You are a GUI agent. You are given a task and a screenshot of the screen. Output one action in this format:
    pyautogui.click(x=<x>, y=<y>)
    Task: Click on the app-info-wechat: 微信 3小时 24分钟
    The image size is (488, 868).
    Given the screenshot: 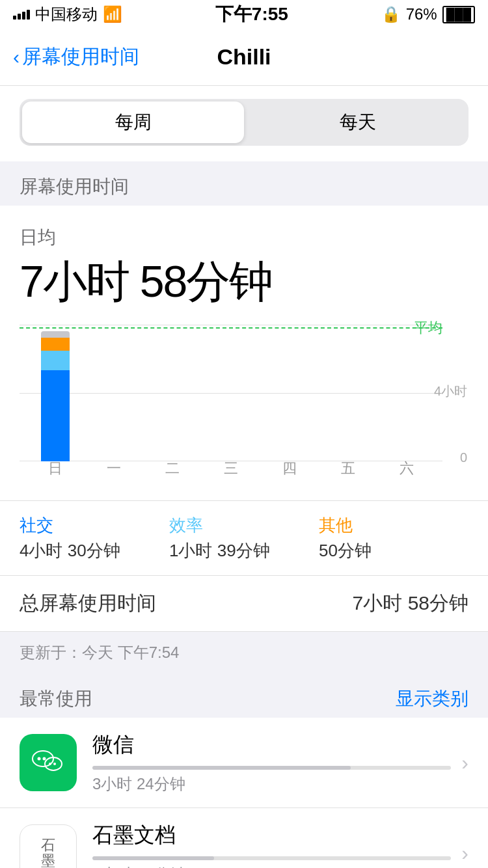 What is the action you would take?
    pyautogui.click(x=272, y=763)
    